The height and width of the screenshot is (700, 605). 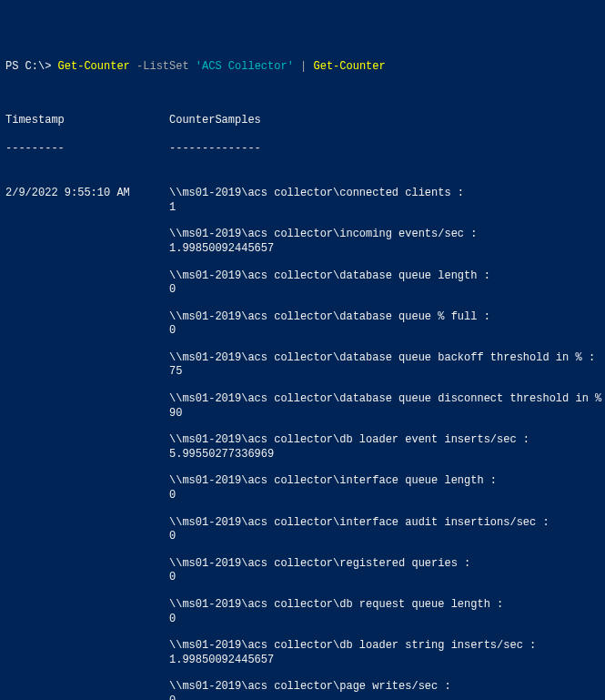 I want to click on counter-entry: \\ms01-2019\acs collector\connected clie…, so click(x=388, y=200).